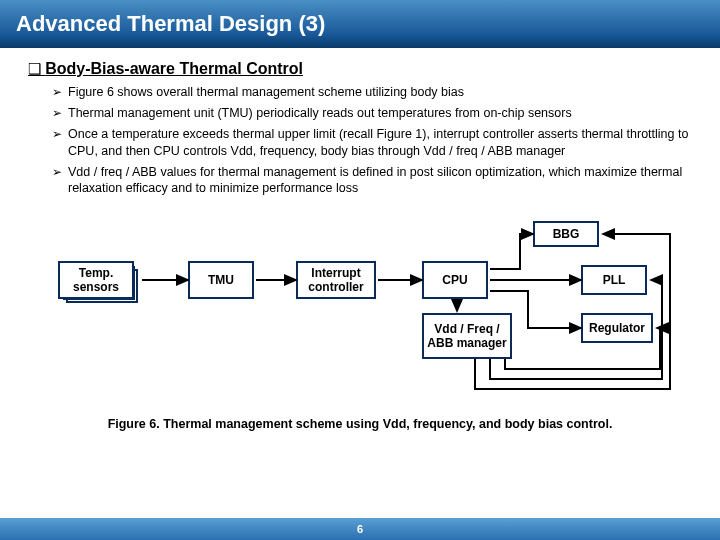 Image resolution: width=720 pixels, height=540 pixels. What do you see at coordinates (221, 280) in the screenshot?
I see `box-tmu: TMU` at bounding box center [221, 280].